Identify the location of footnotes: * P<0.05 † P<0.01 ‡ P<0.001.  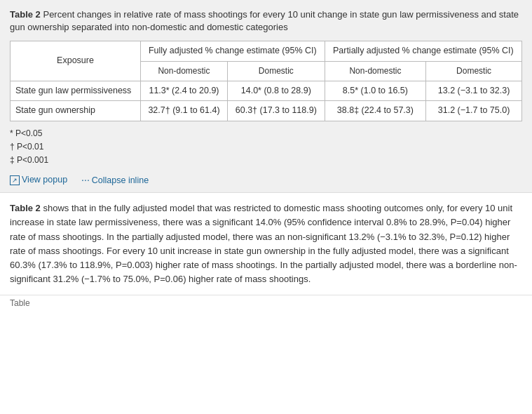
(266, 147).